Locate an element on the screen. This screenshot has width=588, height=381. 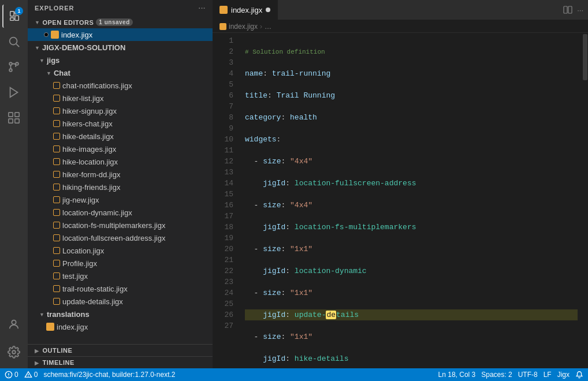
encoding-label: UTF-8 is located at coordinates (528, 375).